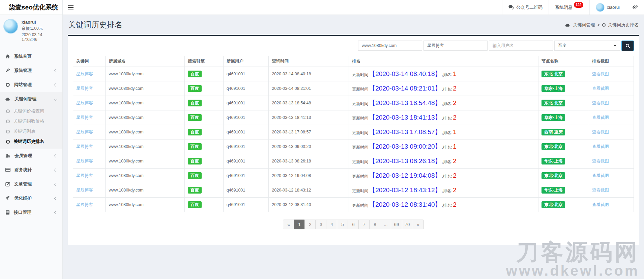 This screenshot has width=644, height=279. Describe the element at coordinates (309, 132) in the screenshot. I see `query-time-cell: 2020-03-13 17:08:57` at that location.